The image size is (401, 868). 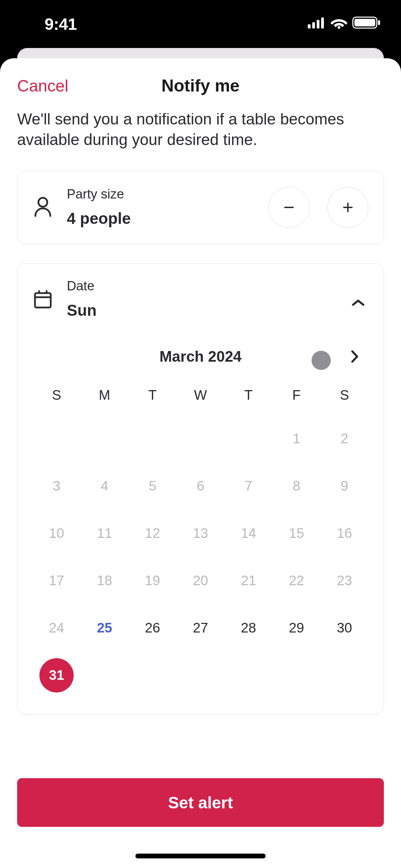 What do you see at coordinates (105, 533) in the screenshot?
I see `calendar-day: 11` at bounding box center [105, 533].